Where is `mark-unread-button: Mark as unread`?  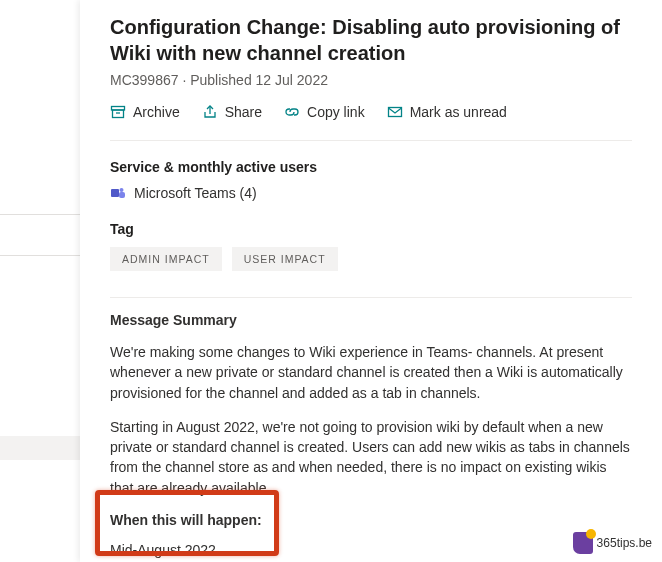
mark-unread-button: Mark as unread is located at coordinates (447, 112).